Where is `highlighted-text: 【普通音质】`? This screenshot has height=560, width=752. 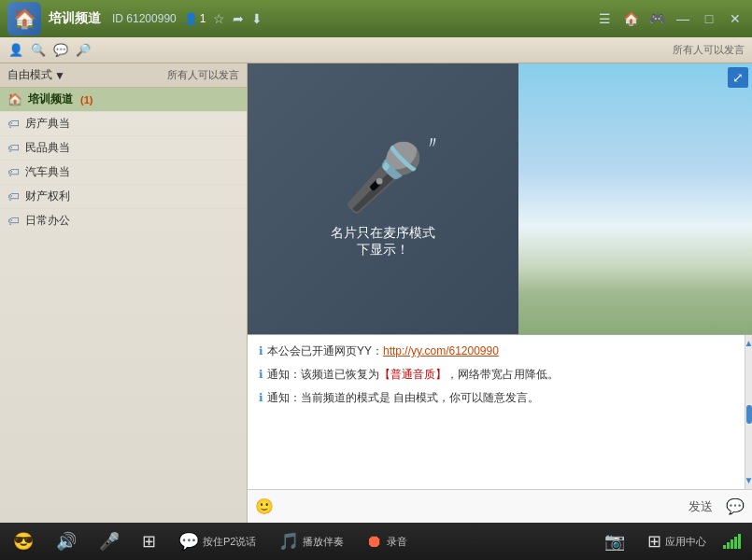 highlighted-text: 【普通音质】 is located at coordinates (413, 374).